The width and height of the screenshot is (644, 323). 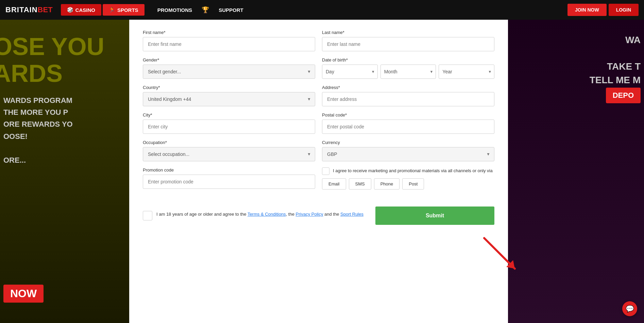 I want to click on submit-button: Submit, so click(x=435, y=216).